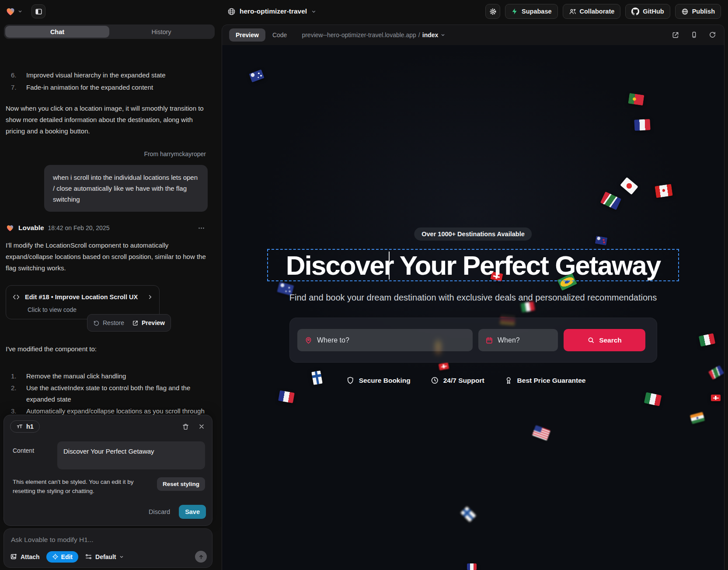 The height and width of the screenshot is (570, 728). What do you see at coordinates (161, 31) in the screenshot?
I see `tab-history: History` at bounding box center [161, 31].